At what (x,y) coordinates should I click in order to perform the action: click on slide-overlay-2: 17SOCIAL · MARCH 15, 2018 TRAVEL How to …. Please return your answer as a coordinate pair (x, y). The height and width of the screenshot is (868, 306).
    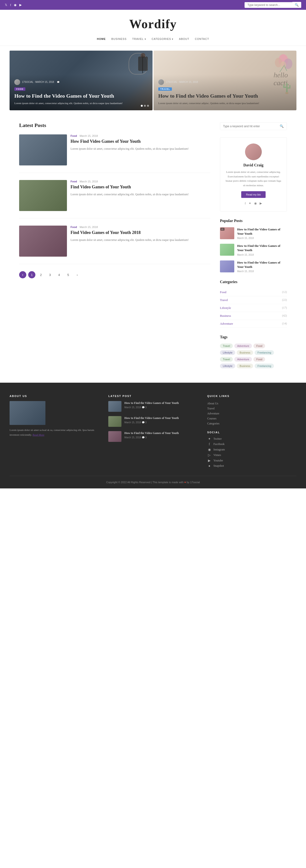
    Looking at the image, I should click on (225, 92).